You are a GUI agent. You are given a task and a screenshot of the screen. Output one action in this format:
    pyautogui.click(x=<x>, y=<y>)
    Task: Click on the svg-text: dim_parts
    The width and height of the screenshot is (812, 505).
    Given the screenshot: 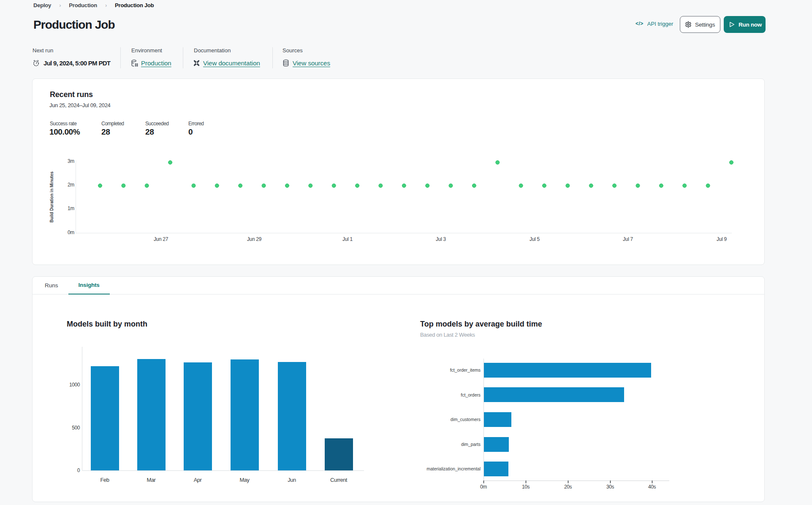 What is the action you would take?
    pyautogui.click(x=471, y=444)
    